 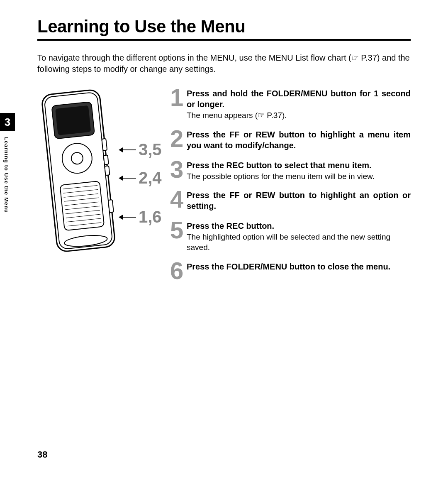 What do you see at coordinates (224, 40) in the screenshot?
I see `title-rule` at bounding box center [224, 40].